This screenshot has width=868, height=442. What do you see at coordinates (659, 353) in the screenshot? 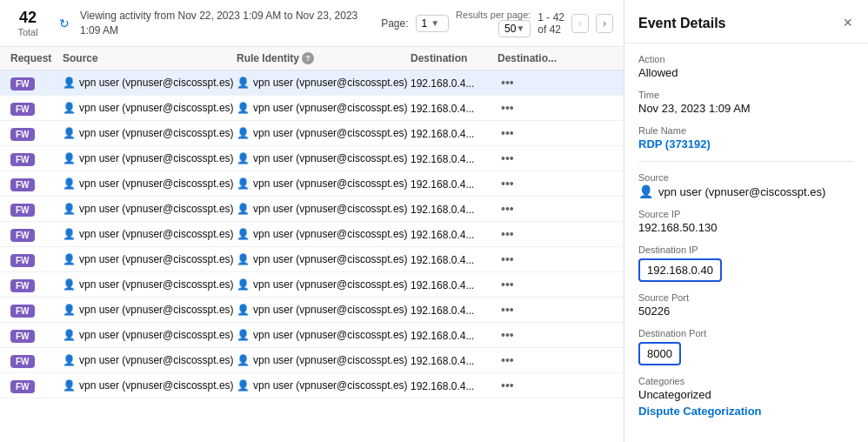
I see `dest-port-box: 8000` at bounding box center [659, 353].